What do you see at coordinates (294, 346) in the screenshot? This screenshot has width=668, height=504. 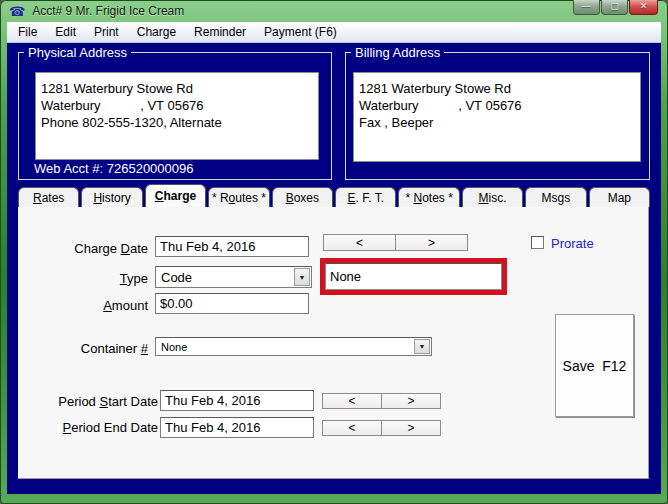 I see `container-dropdown: None ▼` at bounding box center [294, 346].